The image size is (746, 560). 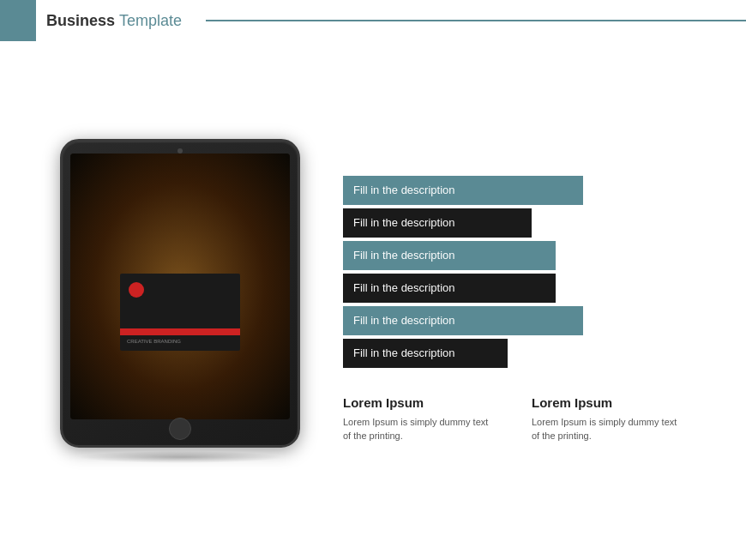 I want to click on header-line, so click(x=476, y=21).